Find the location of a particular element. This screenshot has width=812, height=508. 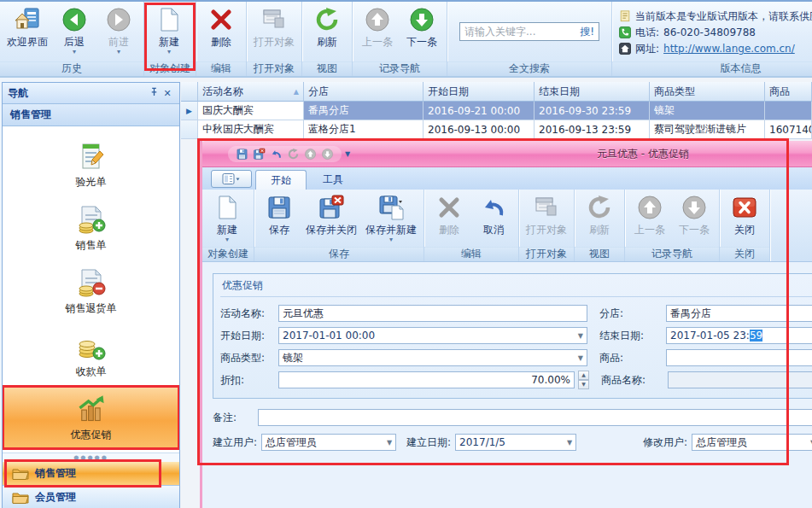

table-row: 中秋国庆大酬宾蓝格分店12016-09-13 00:002016-09-13 2… is located at coordinates (497, 130).